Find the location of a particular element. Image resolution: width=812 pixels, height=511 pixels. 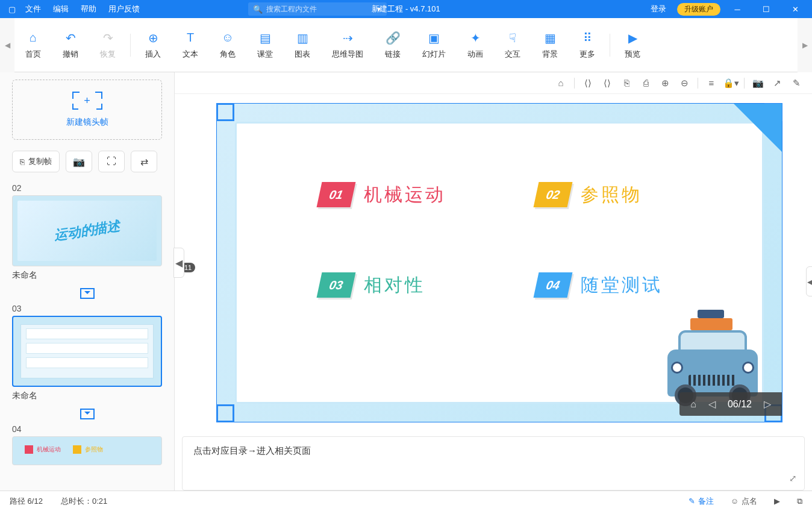

layers-icon: ⧉ is located at coordinates (800, 501).